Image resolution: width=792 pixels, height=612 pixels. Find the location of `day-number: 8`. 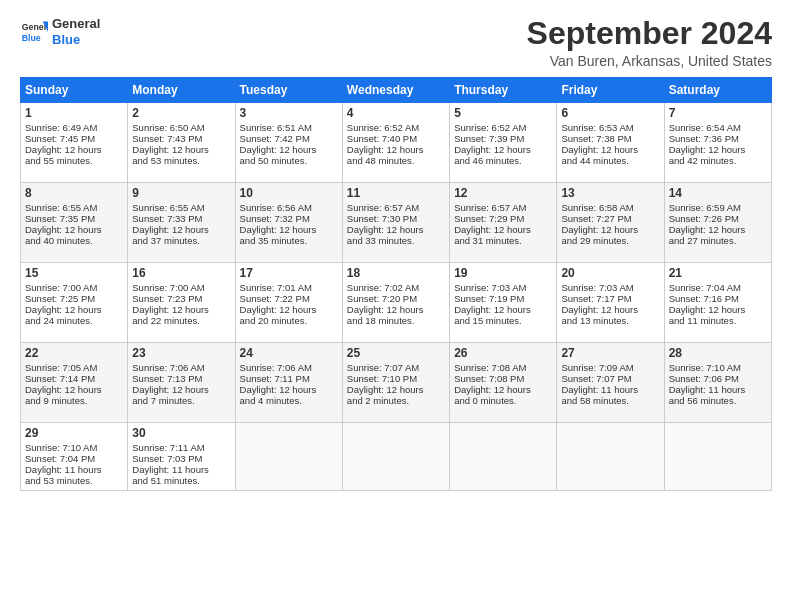

day-number: 8 is located at coordinates (74, 193).